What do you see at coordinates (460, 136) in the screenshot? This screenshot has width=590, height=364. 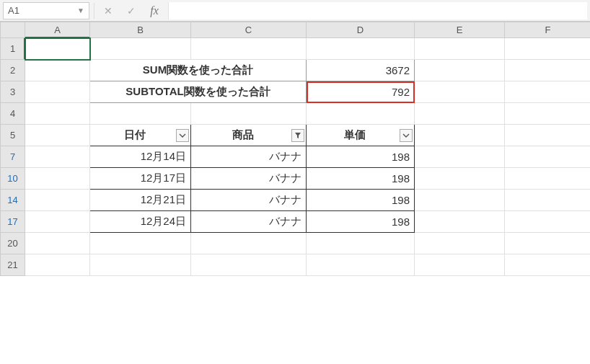 I see `cell-E5` at bounding box center [460, 136].